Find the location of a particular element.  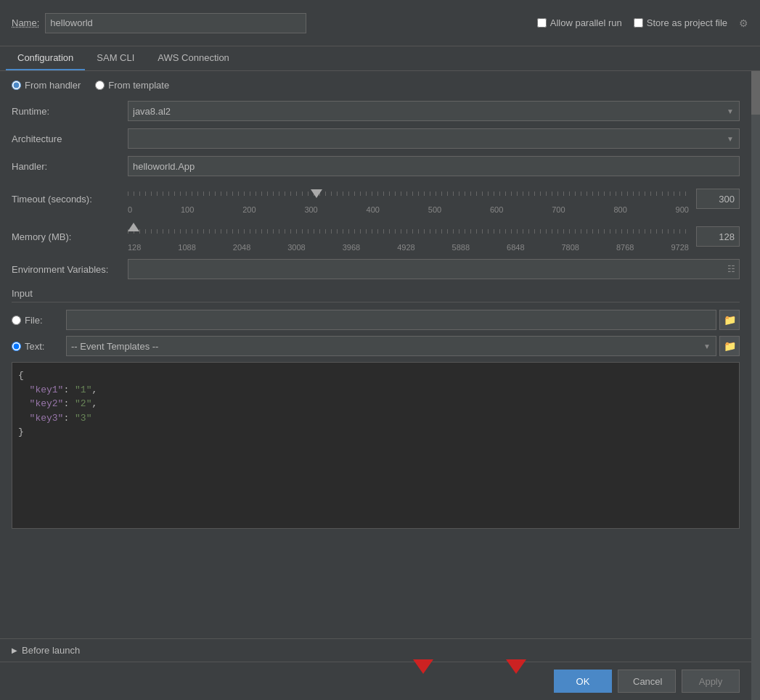

file-input is located at coordinates (391, 320).